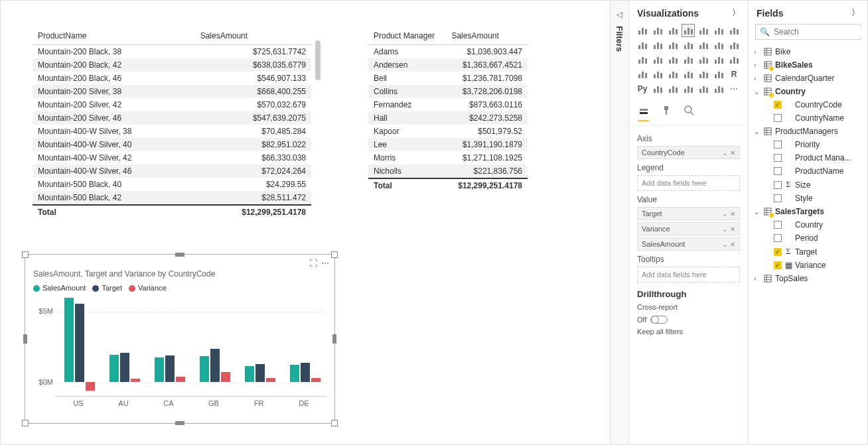  What do you see at coordinates (808, 65) in the screenshot?
I see `field-table-bikesales: ›BikeSales` at bounding box center [808, 65].